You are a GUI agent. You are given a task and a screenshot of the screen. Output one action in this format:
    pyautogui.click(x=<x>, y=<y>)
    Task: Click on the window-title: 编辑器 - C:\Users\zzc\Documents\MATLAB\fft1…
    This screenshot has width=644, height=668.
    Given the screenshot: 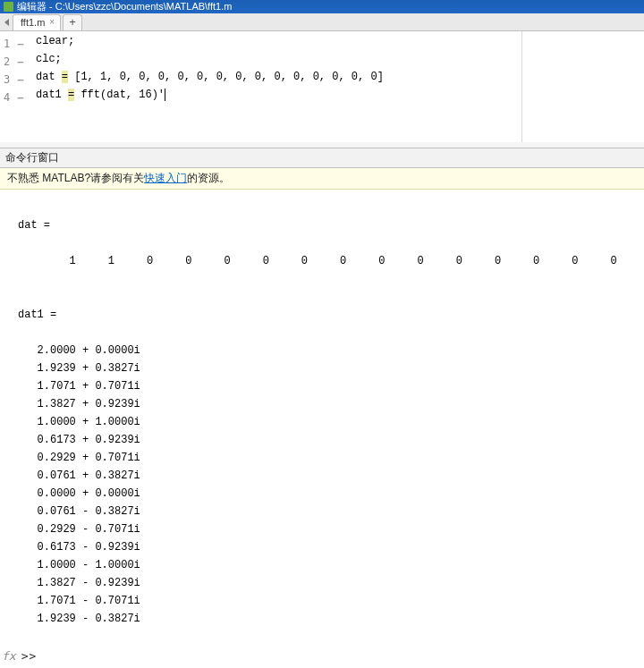 What is the action you would take?
    pyautogui.click(x=124, y=7)
    